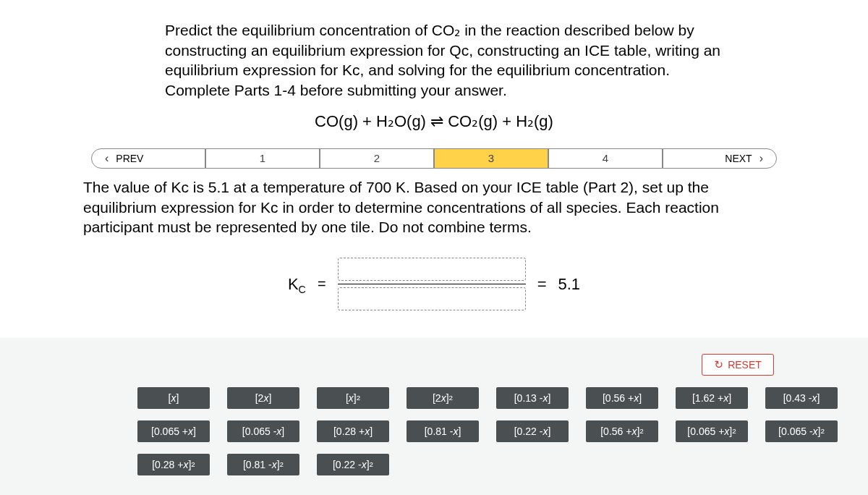 The width and height of the screenshot is (868, 495). What do you see at coordinates (443, 398) in the screenshot?
I see `tile: [2x]2` at bounding box center [443, 398].